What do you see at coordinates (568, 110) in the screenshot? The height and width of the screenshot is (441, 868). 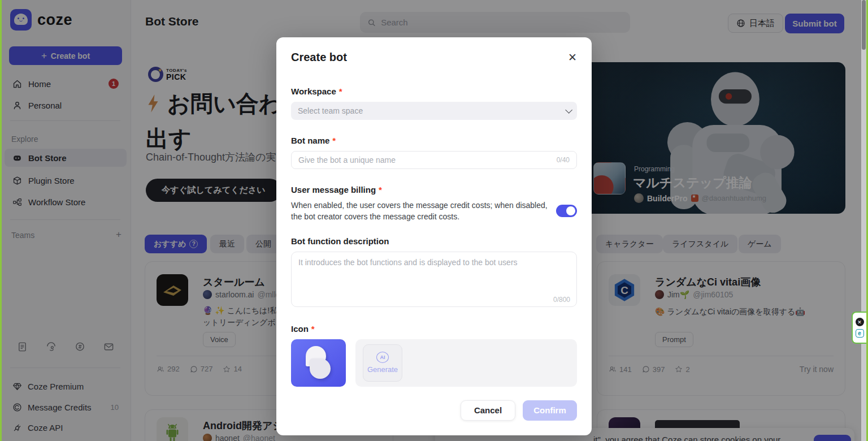 I see `chevron-down-icon` at bounding box center [568, 110].